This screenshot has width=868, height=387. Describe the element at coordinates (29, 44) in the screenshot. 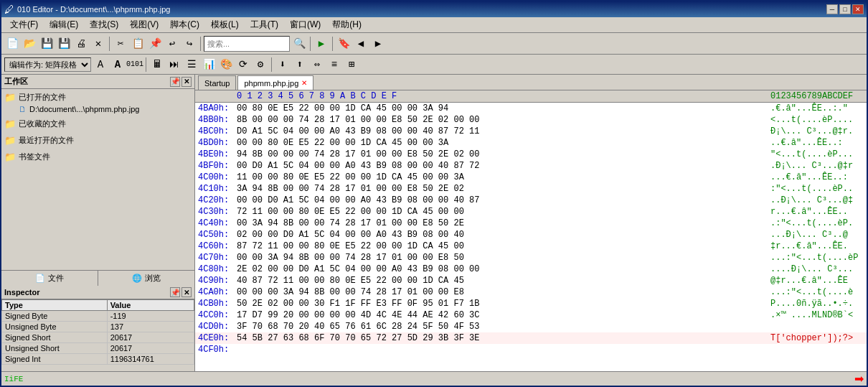

I see `open-button: 📂` at that location.